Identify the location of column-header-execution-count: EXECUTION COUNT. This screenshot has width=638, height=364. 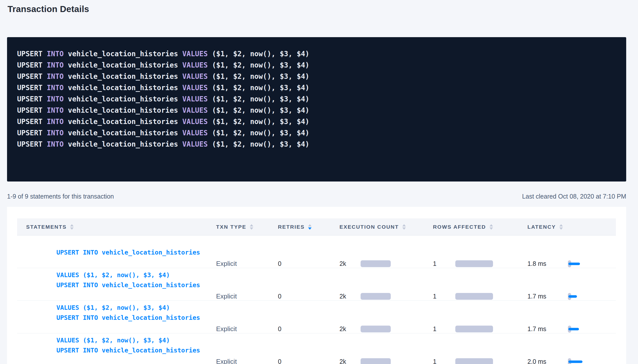
(377, 227).